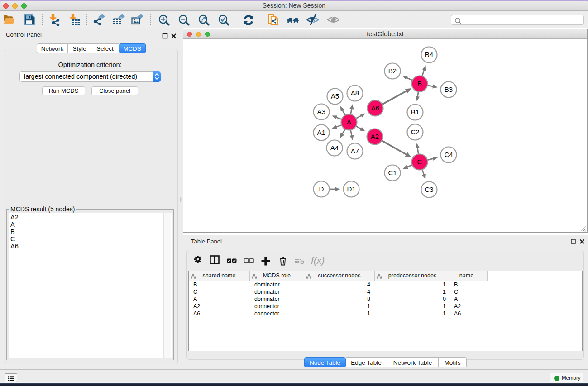 The height and width of the screenshot is (386, 588). Describe the element at coordinates (321, 111) in the screenshot. I see `svg-text: A3` at that location.